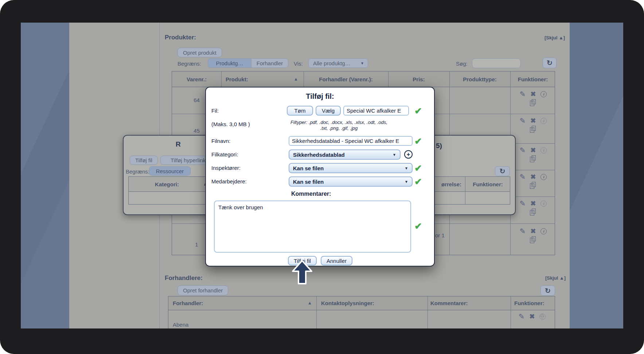  What do you see at coordinates (167, 184) in the screenshot?
I see `col-header-kategori: Kategori:` at bounding box center [167, 184].